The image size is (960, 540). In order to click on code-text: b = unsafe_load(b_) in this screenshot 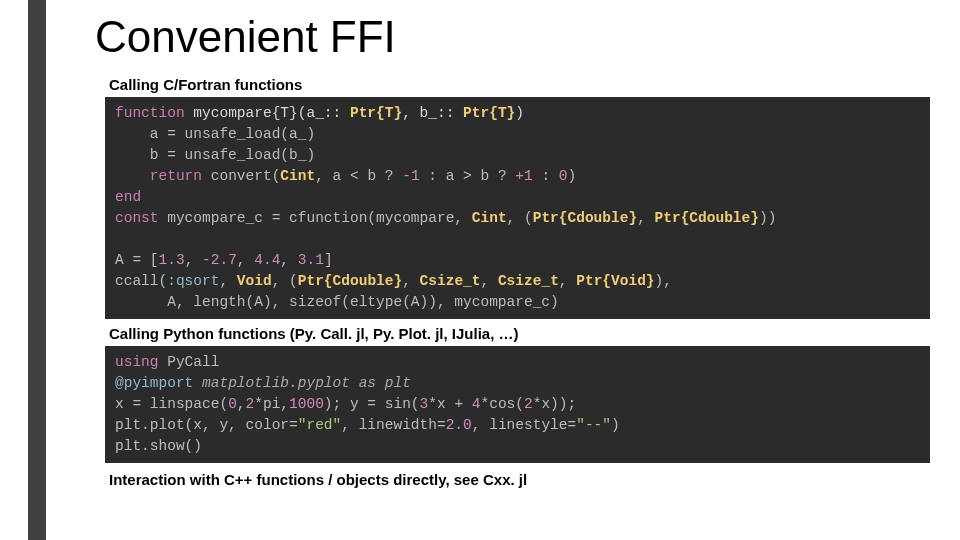, I will do `click(215, 155)`.